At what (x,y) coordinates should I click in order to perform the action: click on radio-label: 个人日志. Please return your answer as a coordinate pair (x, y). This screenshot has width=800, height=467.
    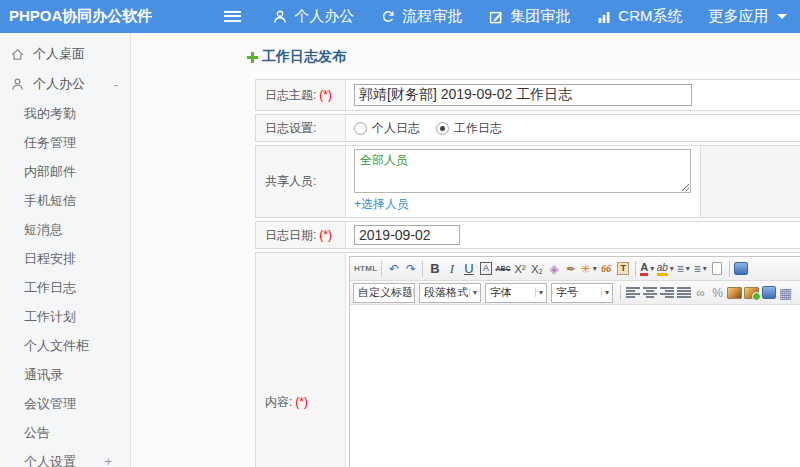
    Looking at the image, I should click on (396, 128).